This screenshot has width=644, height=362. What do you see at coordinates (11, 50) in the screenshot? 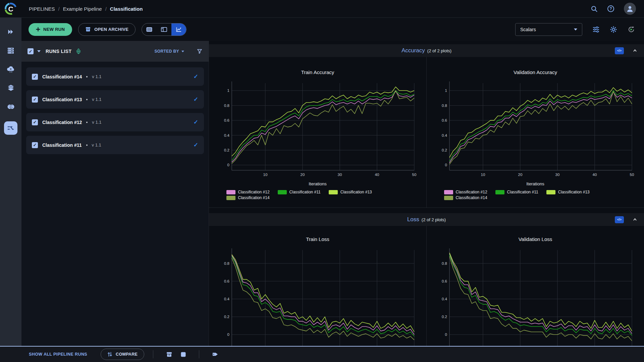
I see `sidebar-item-workers` at bounding box center [11, 50].